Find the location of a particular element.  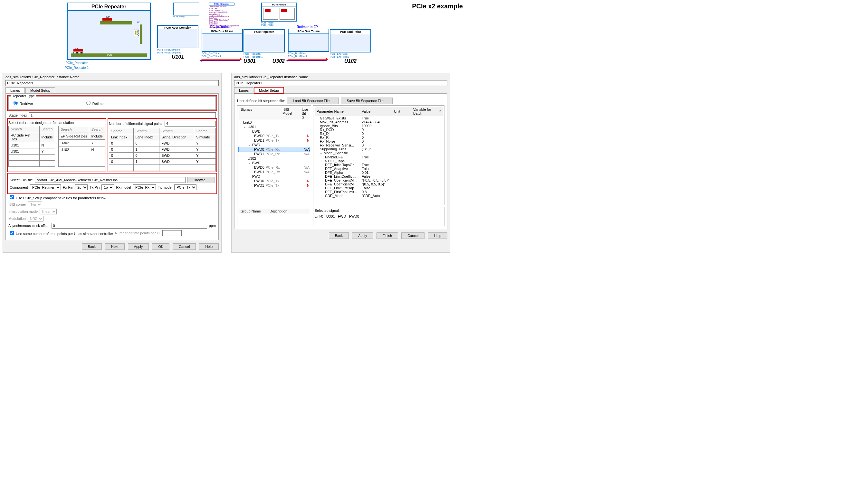

async-offset-input is located at coordinates (129, 226).